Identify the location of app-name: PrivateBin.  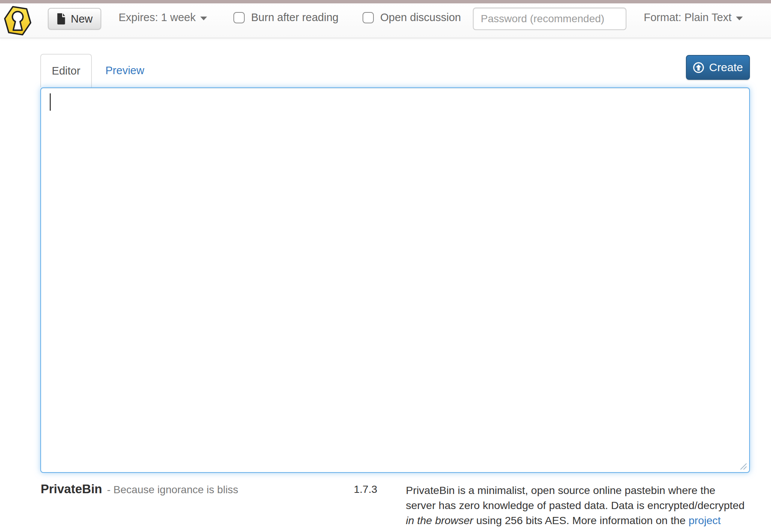
(72, 489).